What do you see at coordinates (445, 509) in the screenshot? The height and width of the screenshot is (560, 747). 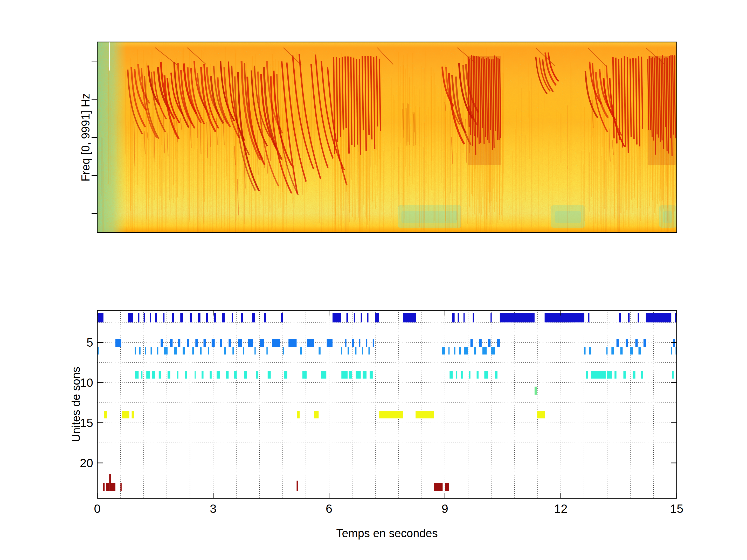 I see `x-tick-label: 9` at bounding box center [445, 509].